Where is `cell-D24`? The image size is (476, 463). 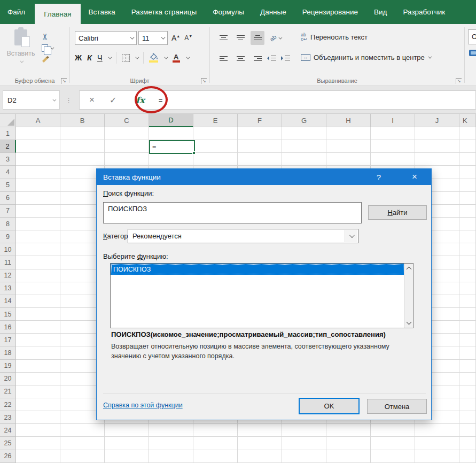 cell-D24 is located at coordinates (171, 430).